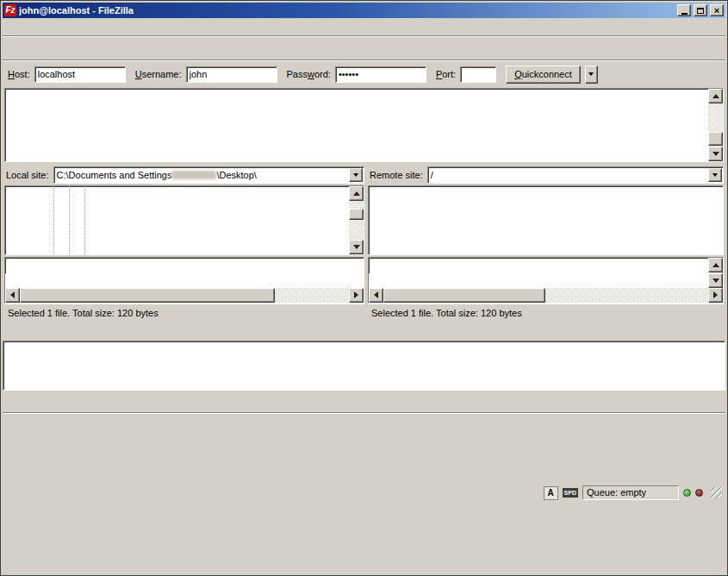 This screenshot has width=728, height=576. What do you see at coordinates (538, 281) in the screenshot?
I see `remote-list-rows` at bounding box center [538, 281].